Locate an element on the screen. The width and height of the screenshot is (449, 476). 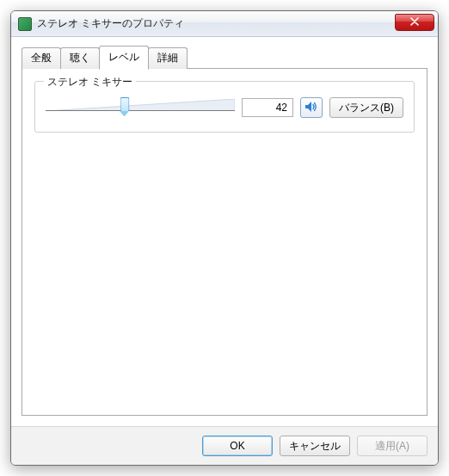
group-label: ステレオ ミキサー is located at coordinates (89, 83).